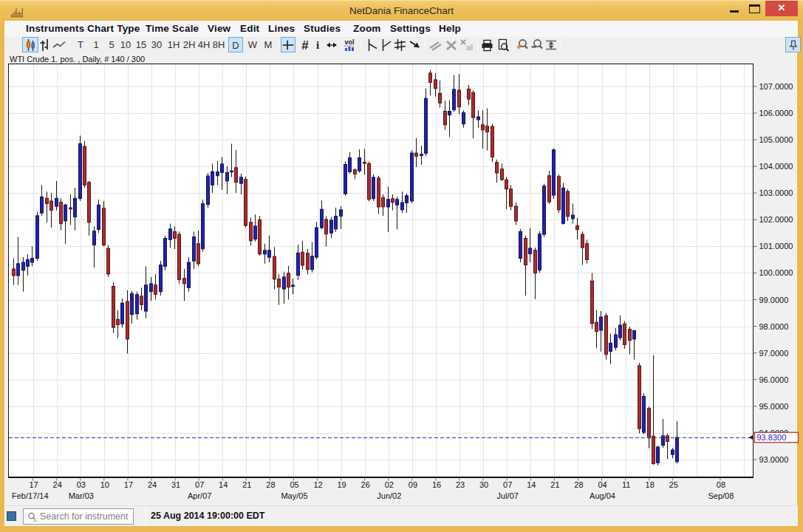 This screenshot has height=532, width=803. Describe the element at coordinates (776, 166) in the screenshot. I see `svg-text: 104.0000` at that location.